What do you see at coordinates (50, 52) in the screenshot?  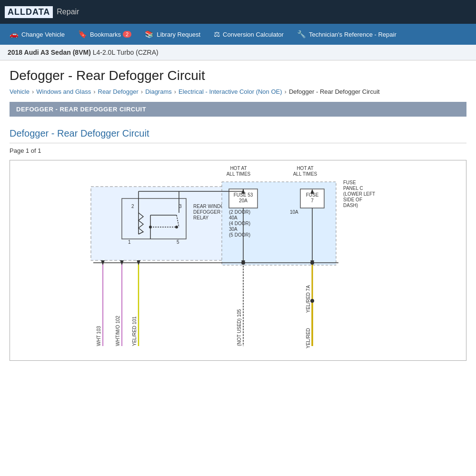 I see `vehicle-year-make-model: 2018 Audi A3 Sedan (8VM)` at bounding box center [50, 52].